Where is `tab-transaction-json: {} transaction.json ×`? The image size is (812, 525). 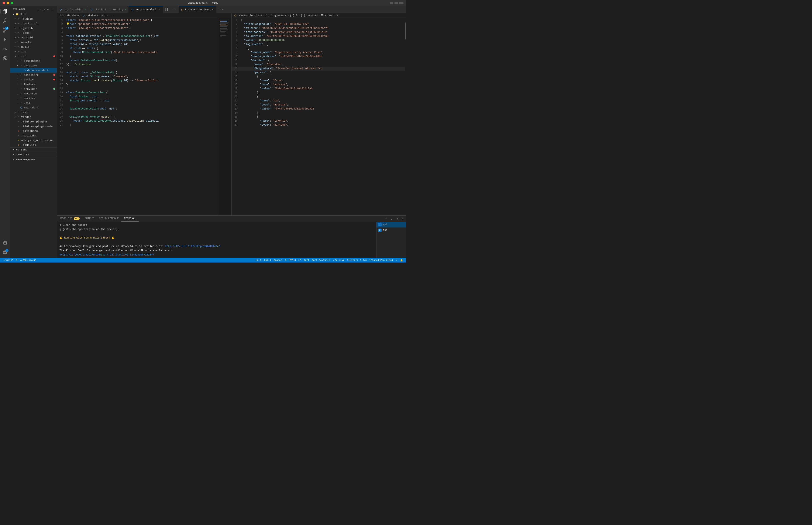
tab-transaction-json: {} transaction.json × is located at coordinates (197, 10).